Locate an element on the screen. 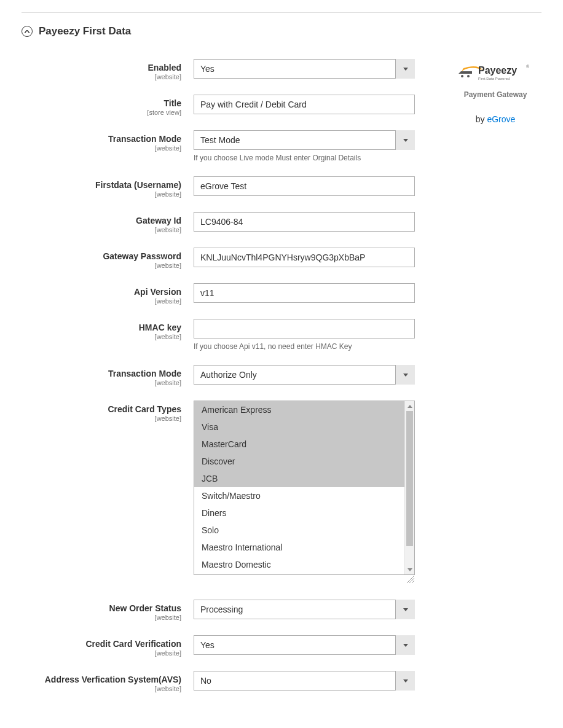  scope-storeview: [store view] is located at coordinates (101, 112).